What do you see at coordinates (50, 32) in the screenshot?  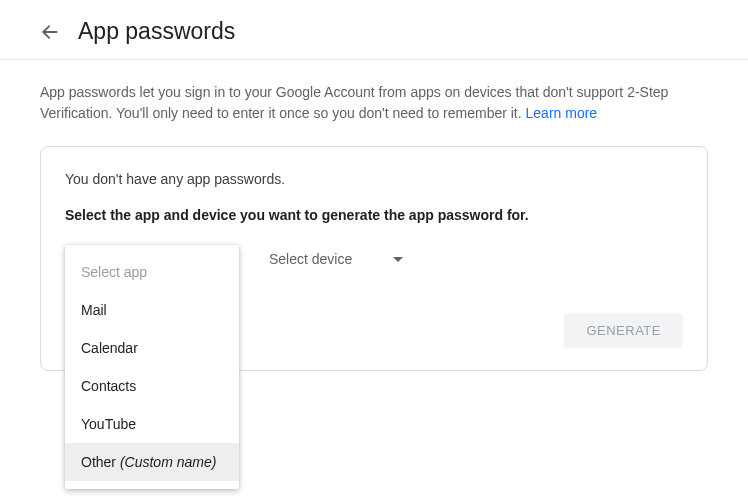 I see `back-arrow-icon` at bounding box center [50, 32].